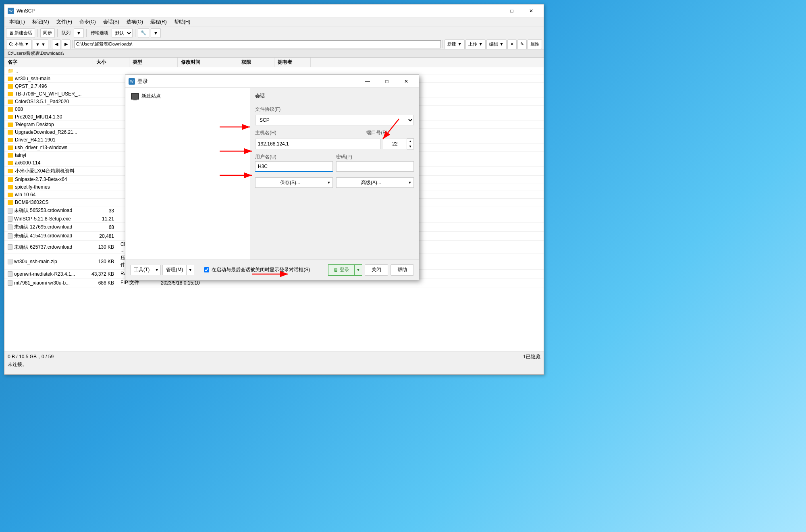  What do you see at coordinates (17, 364) in the screenshot?
I see `connection-status: 未连接。` at bounding box center [17, 364].